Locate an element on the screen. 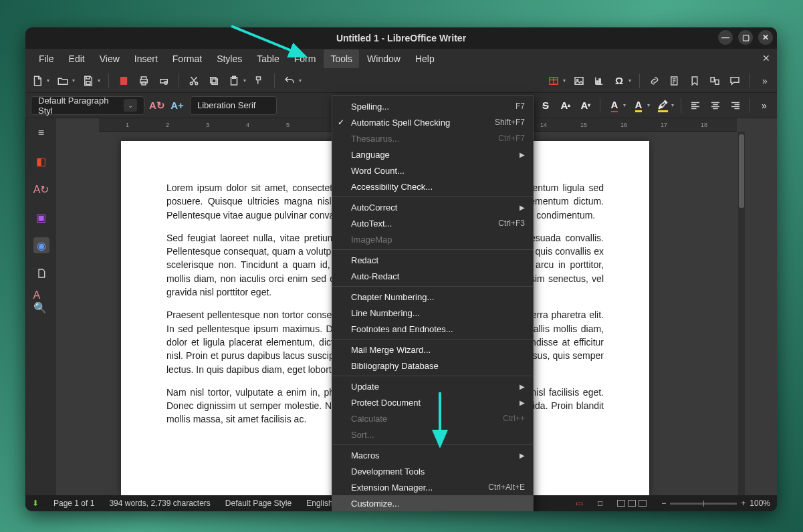  comment-icon is located at coordinates (735, 81).